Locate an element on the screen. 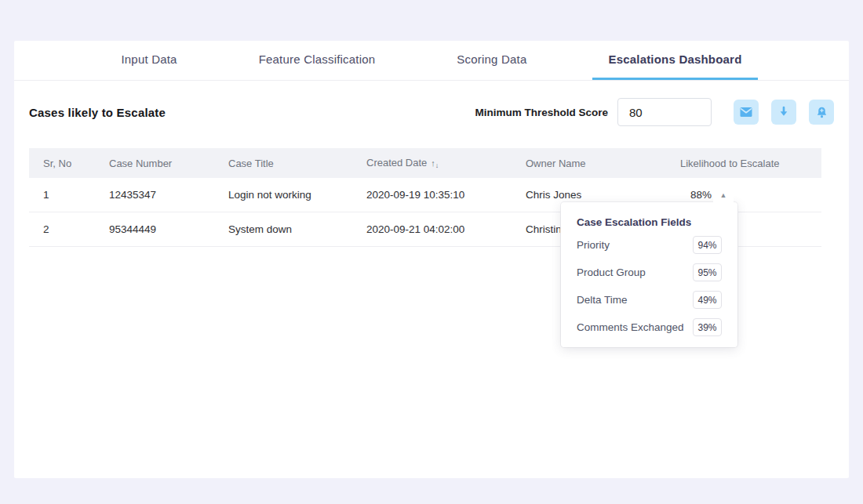 The width and height of the screenshot is (863, 504). cell-case-title: System down is located at coordinates (297, 229).